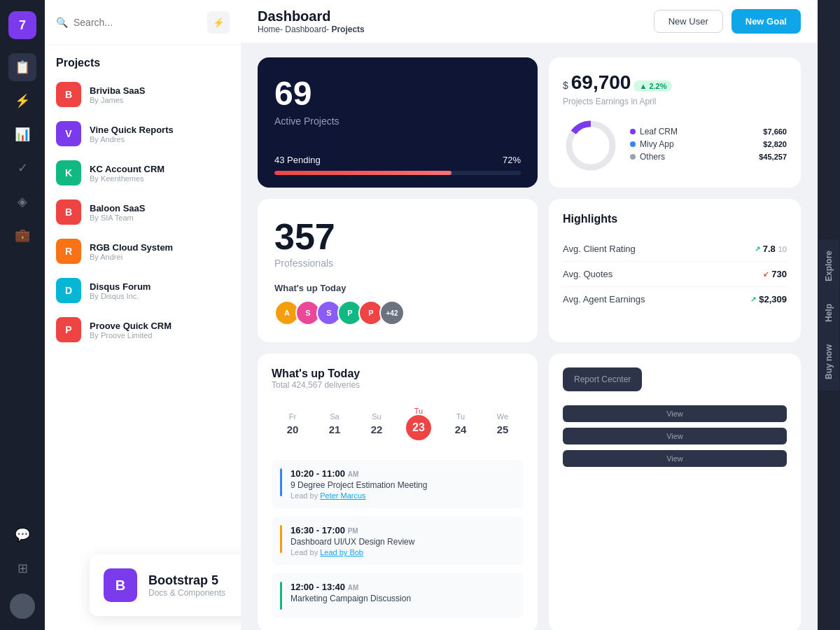  What do you see at coordinates (22, 134) in the screenshot?
I see `sidebar-icon-charts: 📊` at bounding box center [22, 134].